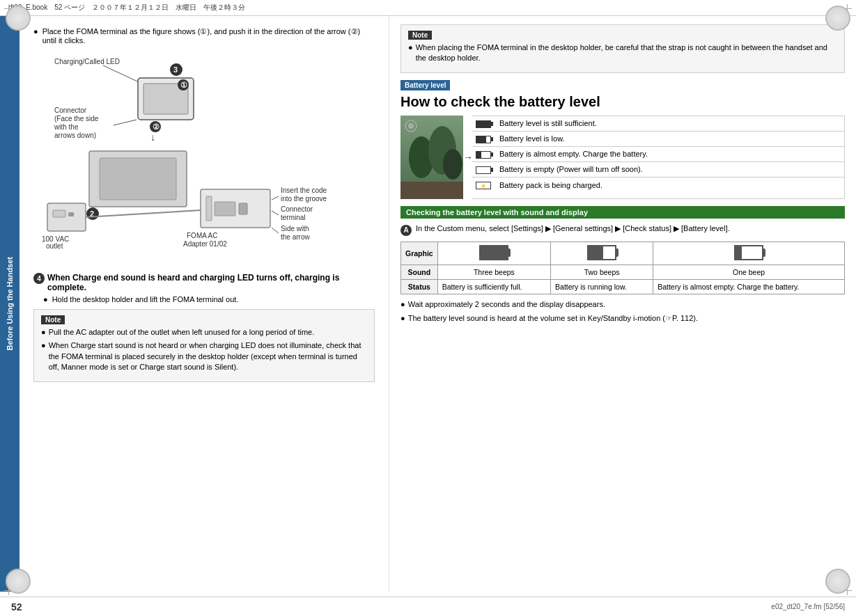 The image size is (856, 616). I want to click on checking-header: Checking the battery level with sound an…, so click(623, 212).